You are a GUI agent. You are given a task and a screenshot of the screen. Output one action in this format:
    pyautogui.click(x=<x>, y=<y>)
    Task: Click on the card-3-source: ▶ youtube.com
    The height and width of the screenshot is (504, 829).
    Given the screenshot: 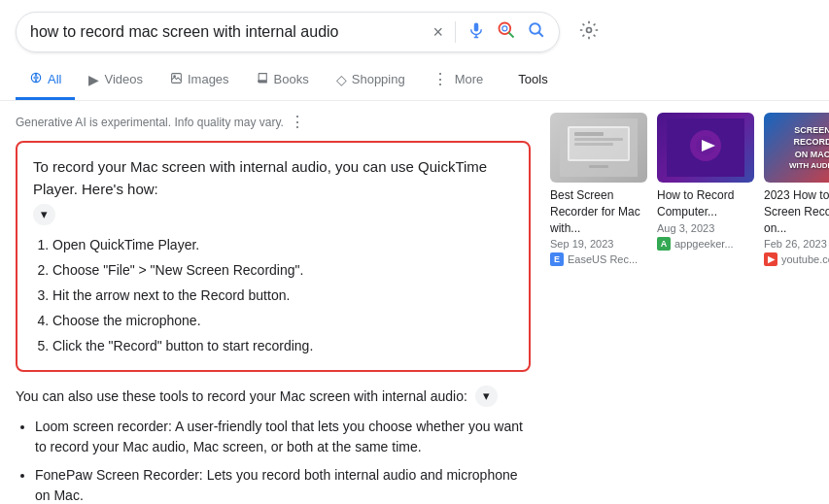 What is the action you would take?
    pyautogui.click(x=797, y=259)
    